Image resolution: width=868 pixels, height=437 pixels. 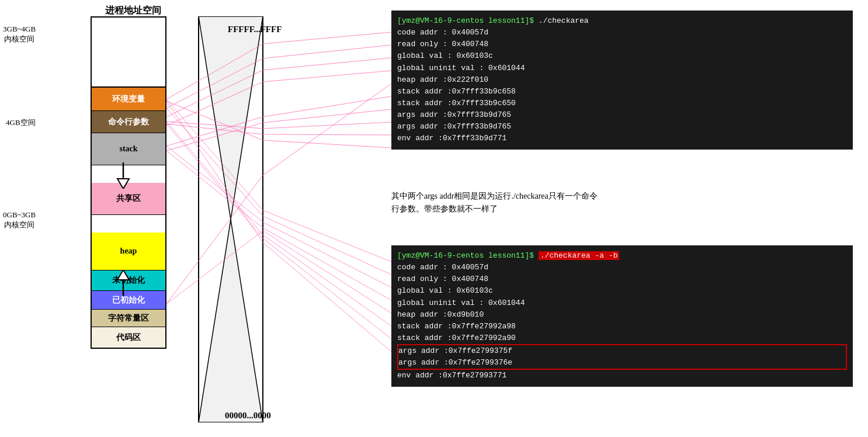 I want to click on hourglass-shape, so click(x=231, y=220).